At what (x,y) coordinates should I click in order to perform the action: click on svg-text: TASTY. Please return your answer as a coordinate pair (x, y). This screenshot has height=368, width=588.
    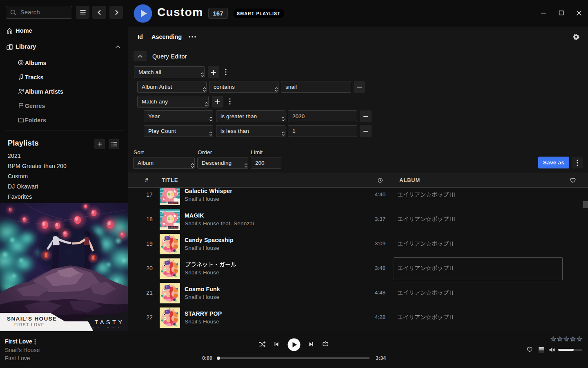
    Looking at the image, I should click on (109, 322).